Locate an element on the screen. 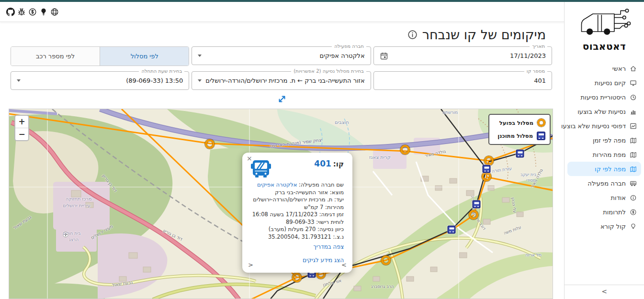  sidebar-item-home: ראשי is located at coordinates (604, 68).